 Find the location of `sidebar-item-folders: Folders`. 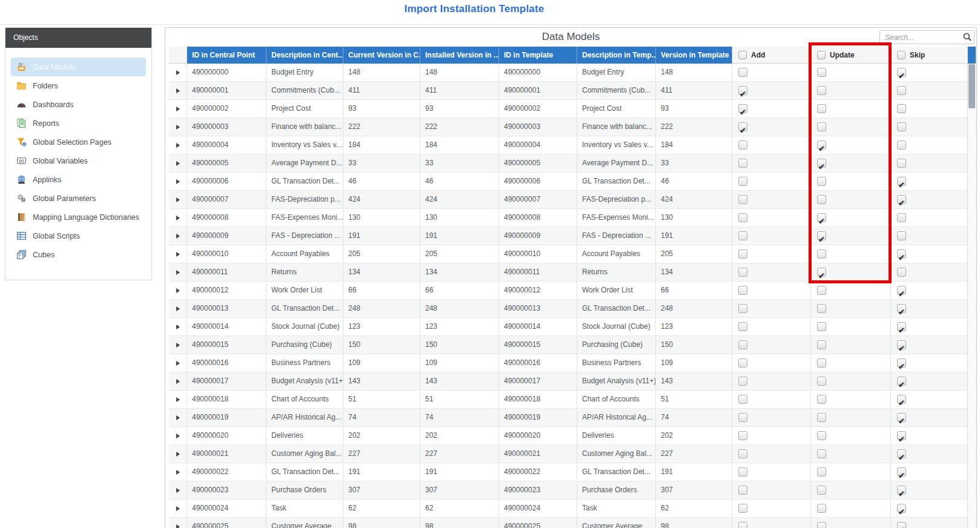

sidebar-item-folders: Folders is located at coordinates (79, 86).